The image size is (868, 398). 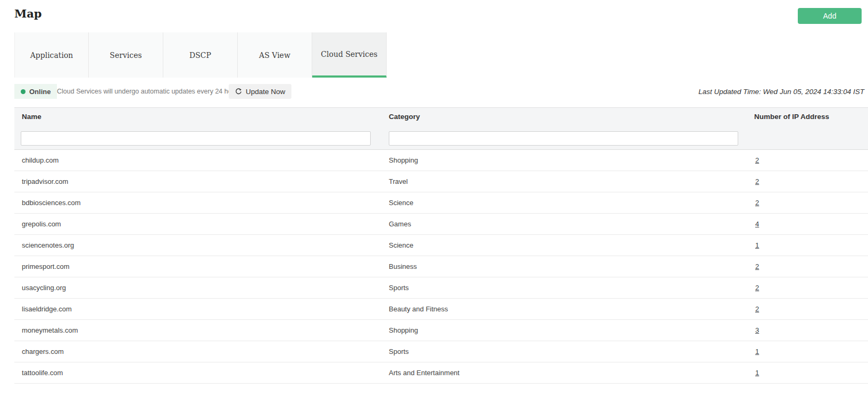 I want to click on update-now-button: Update Now, so click(x=260, y=91).